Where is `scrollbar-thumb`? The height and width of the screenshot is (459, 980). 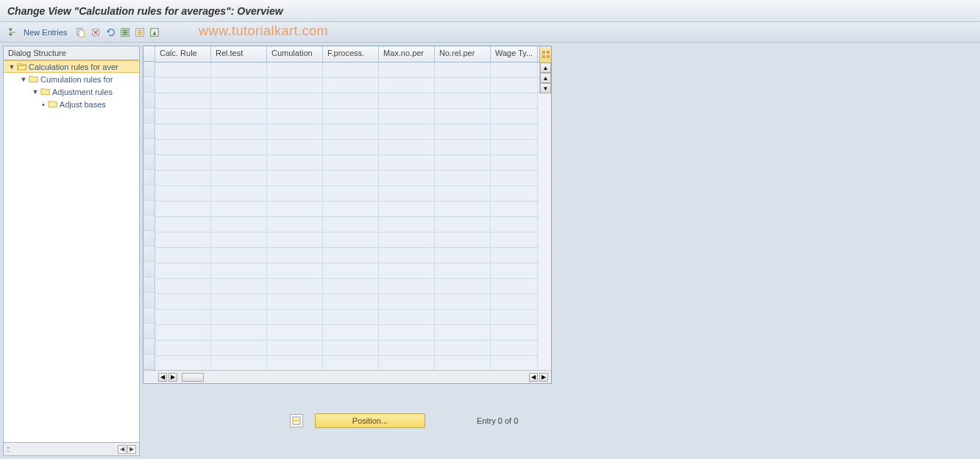 scrollbar-thumb is located at coordinates (193, 377).